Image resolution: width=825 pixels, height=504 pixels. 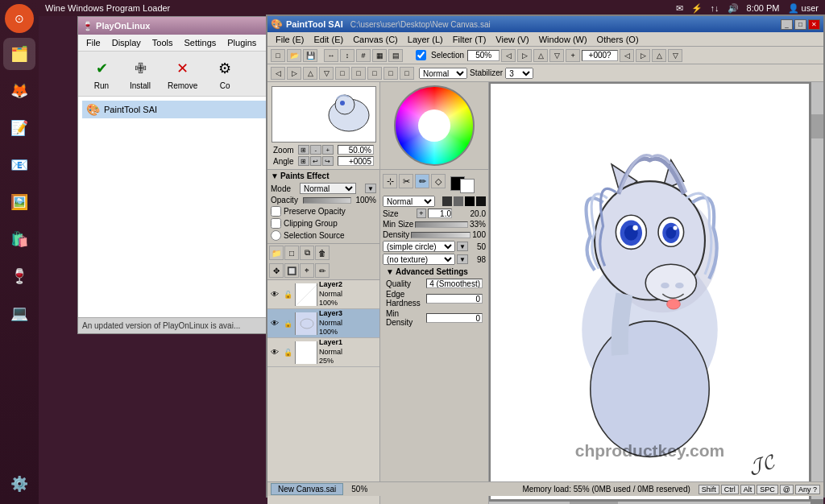 I want to click on sai-tb2-6: □, so click(x=359, y=73).